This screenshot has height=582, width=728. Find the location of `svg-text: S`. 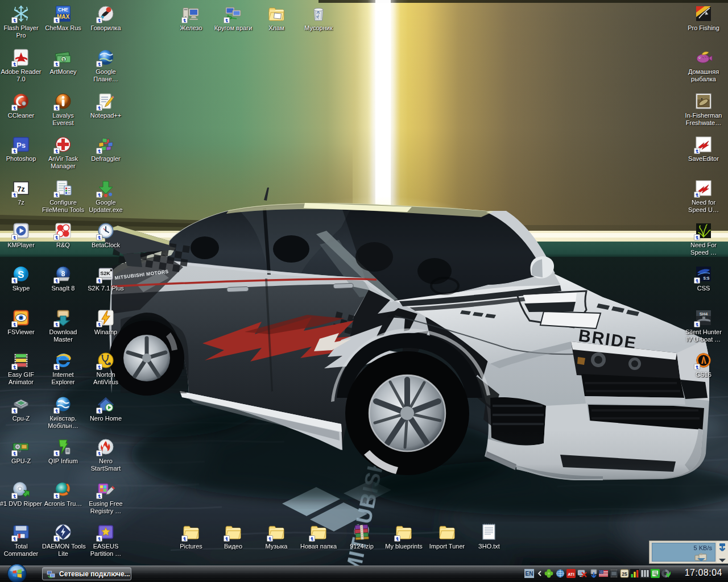

svg-text: S is located at coordinates (20, 275).